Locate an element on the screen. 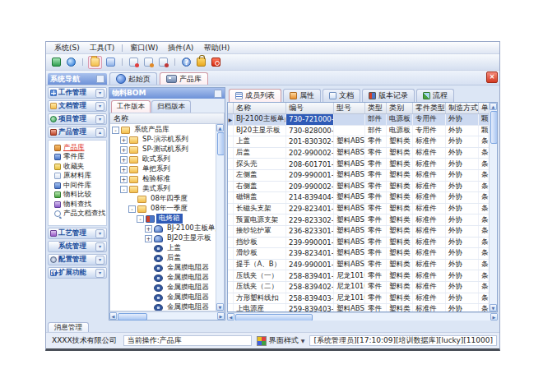 This screenshot has width=543, height=392. table-row: 磁钢盖214-839404-01X塑料ABS零件塑料类标准件外协条 is located at coordinates (359, 198).